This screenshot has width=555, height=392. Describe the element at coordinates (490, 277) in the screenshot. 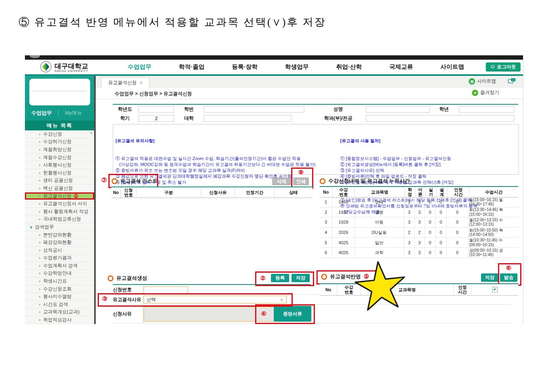

I see `apply-save-button: 저장` at that location.